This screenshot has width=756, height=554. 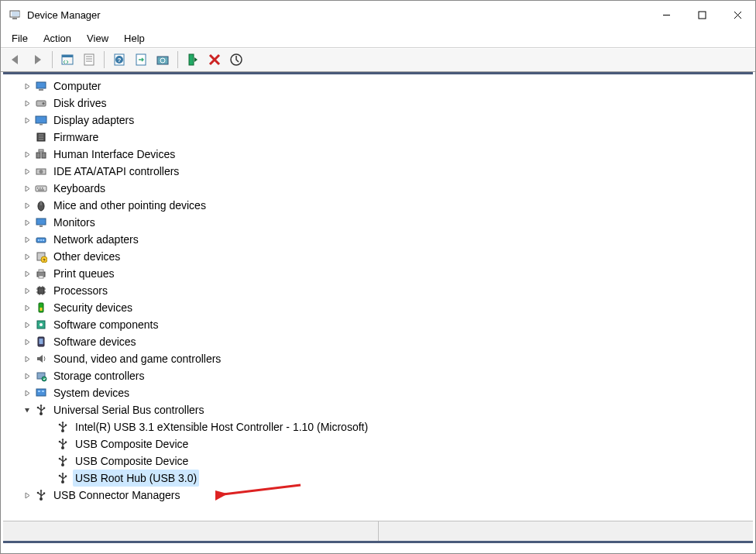 I want to click on cpu-icon, so click(x=41, y=291).